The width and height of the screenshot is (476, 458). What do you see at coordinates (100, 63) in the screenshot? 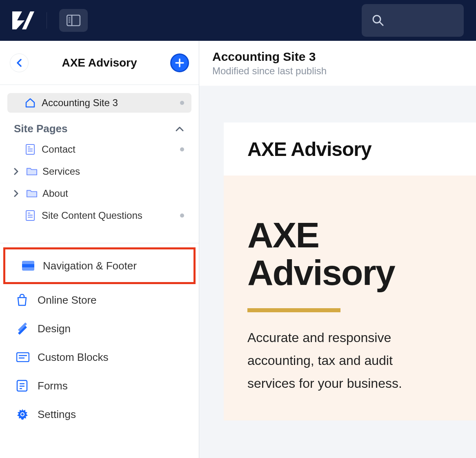
I see `sidebar-header: AXE Advisory` at bounding box center [100, 63].